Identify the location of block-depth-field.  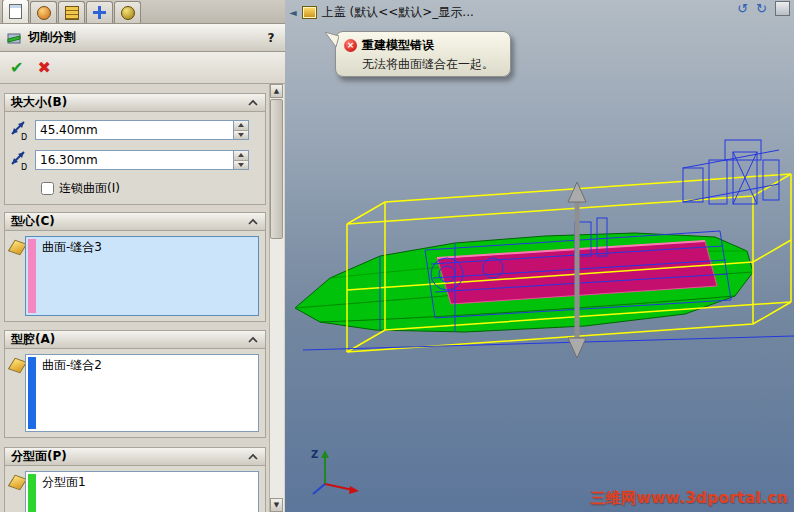
(142, 130).